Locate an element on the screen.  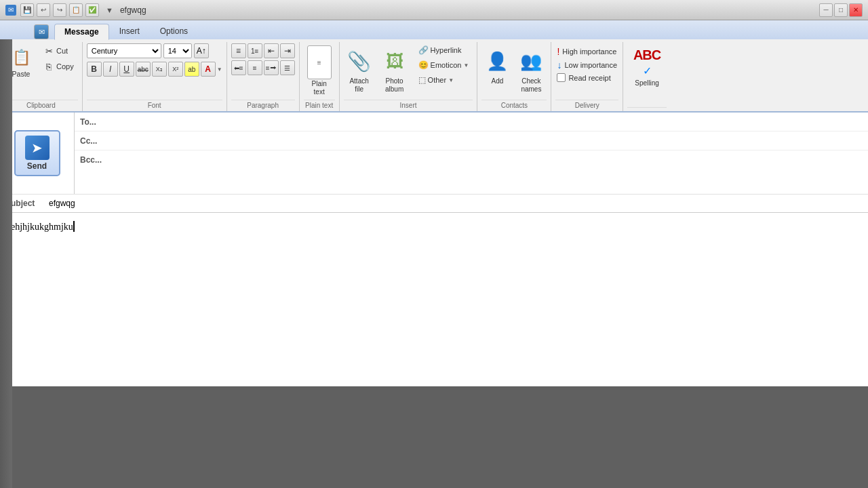
color-arrow: ▼ is located at coordinates (220, 69).